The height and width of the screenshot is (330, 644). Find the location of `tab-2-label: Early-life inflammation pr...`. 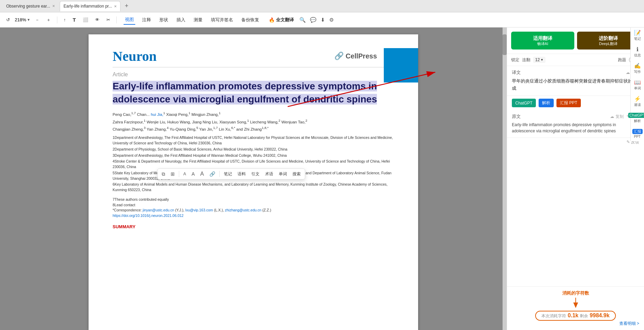

tab-2-label: Early-life inflammation pr... is located at coordinates (88, 6).